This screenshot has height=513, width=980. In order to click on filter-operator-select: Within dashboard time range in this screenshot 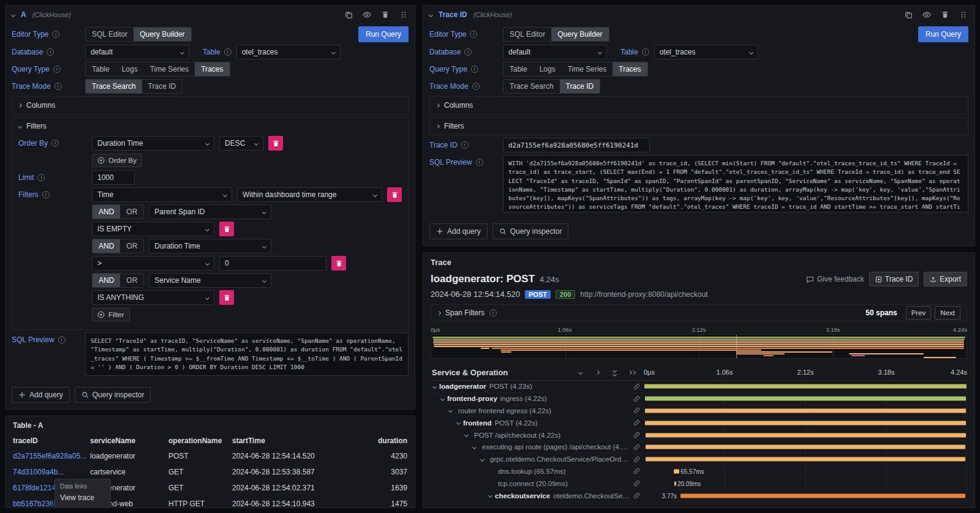, I will do `click(310, 195)`.